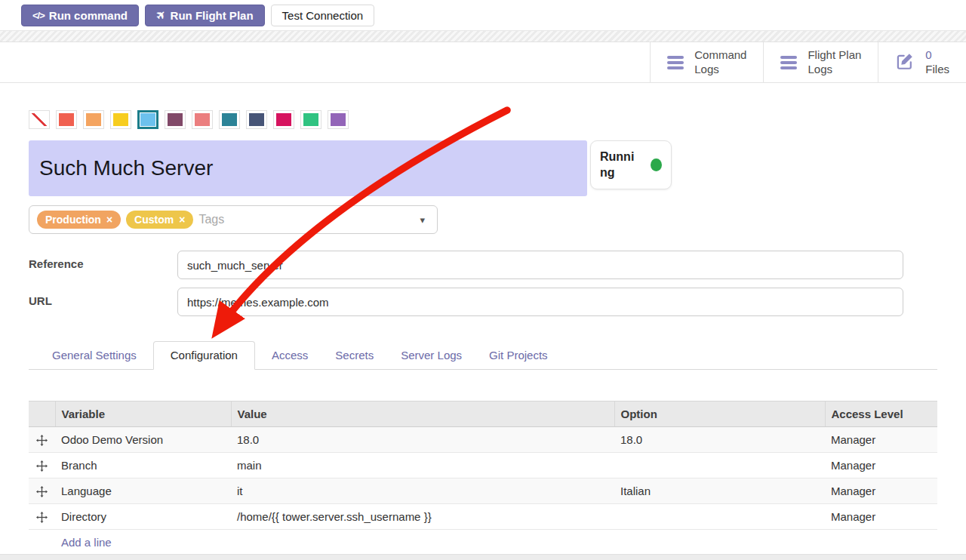  What do you see at coordinates (483, 63) in the screenshot?
I see `form-header: Command Logs Flight Plan Logs` at bounding box center [483, 63].